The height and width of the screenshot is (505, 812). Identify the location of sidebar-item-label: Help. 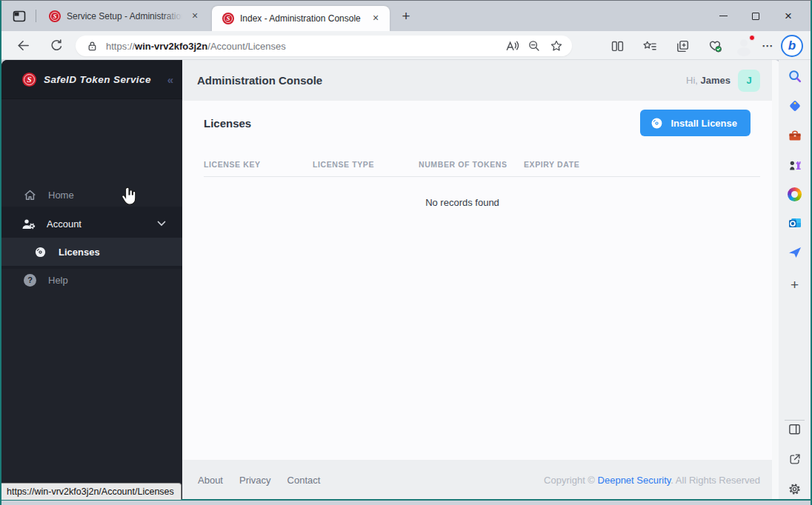
(58, 280).